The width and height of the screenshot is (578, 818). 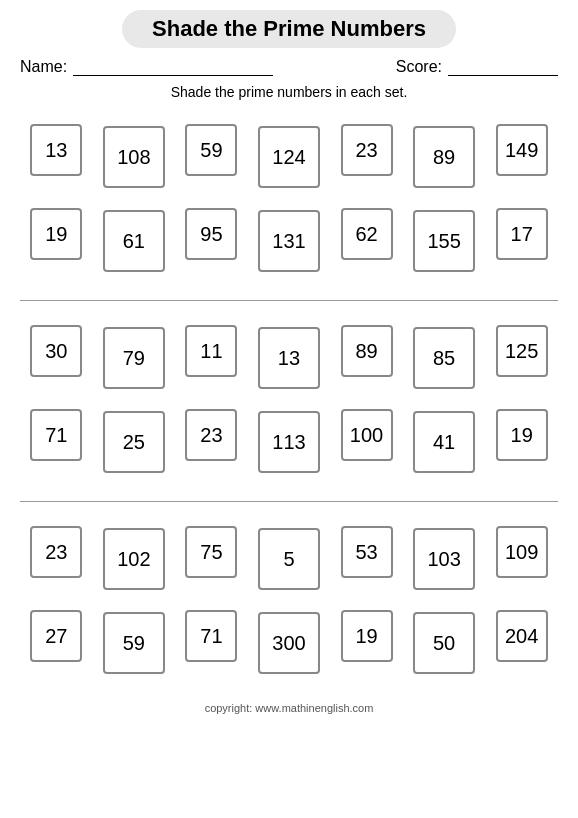 I want to click on name-label: Name:, so click(x=44, y=67).